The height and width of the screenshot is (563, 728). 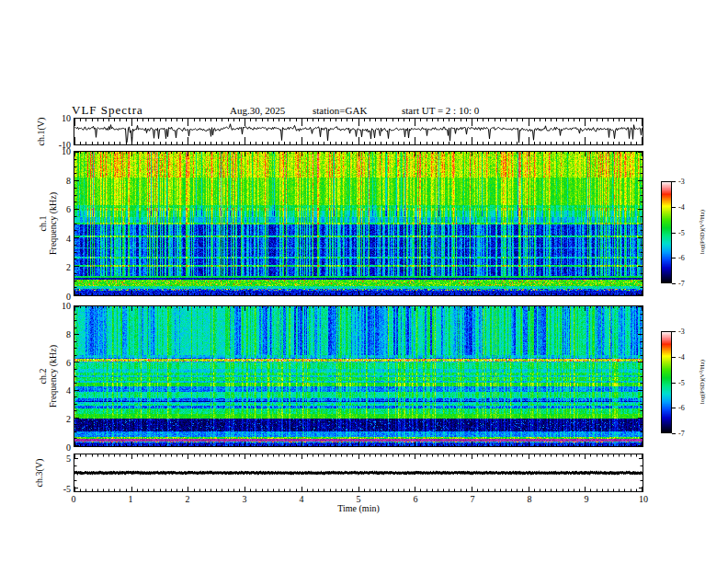 I want to click on colorbar-1-unit-label: log(PSD)(V²/Hz), so click(x=702, y=232).